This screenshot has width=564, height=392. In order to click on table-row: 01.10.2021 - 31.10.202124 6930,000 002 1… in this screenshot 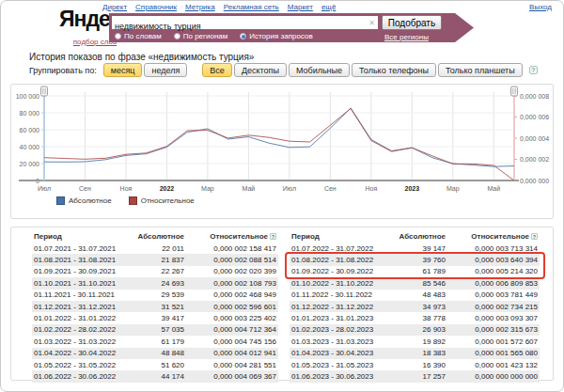, I will do `click(155, 283)`.